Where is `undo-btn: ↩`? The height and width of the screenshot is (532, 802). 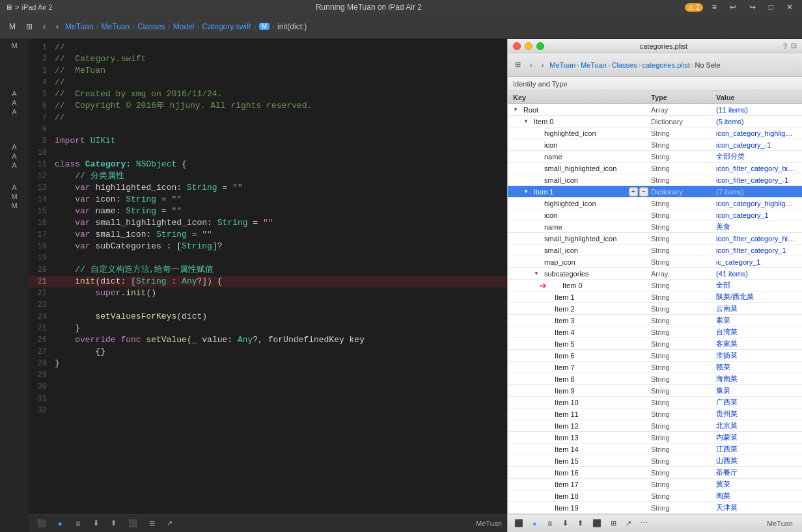
undo-btn: ↩ is located at coordinates (733, 7).